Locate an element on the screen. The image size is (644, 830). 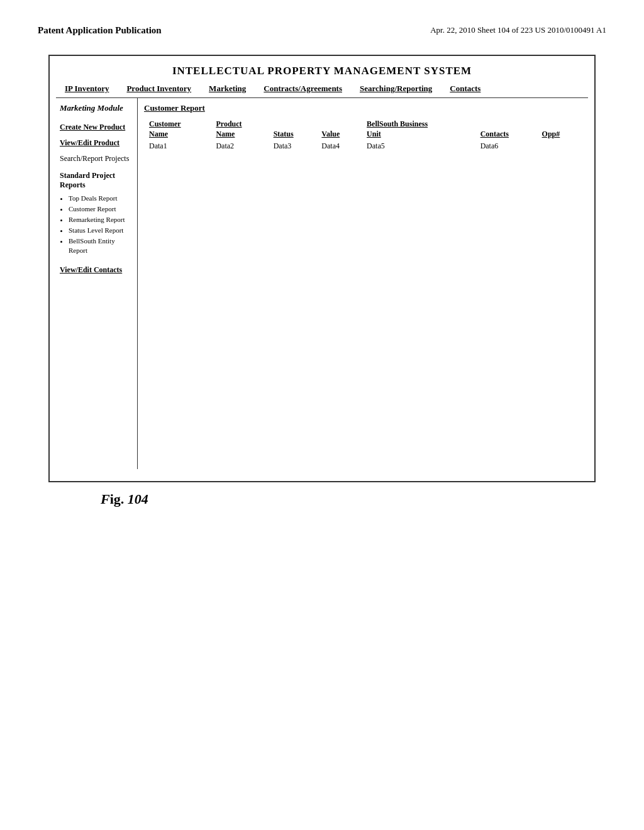
navigation-bar: IP InventoryProduct InventoryMarketingCo… is located at coordinates (322, 91).